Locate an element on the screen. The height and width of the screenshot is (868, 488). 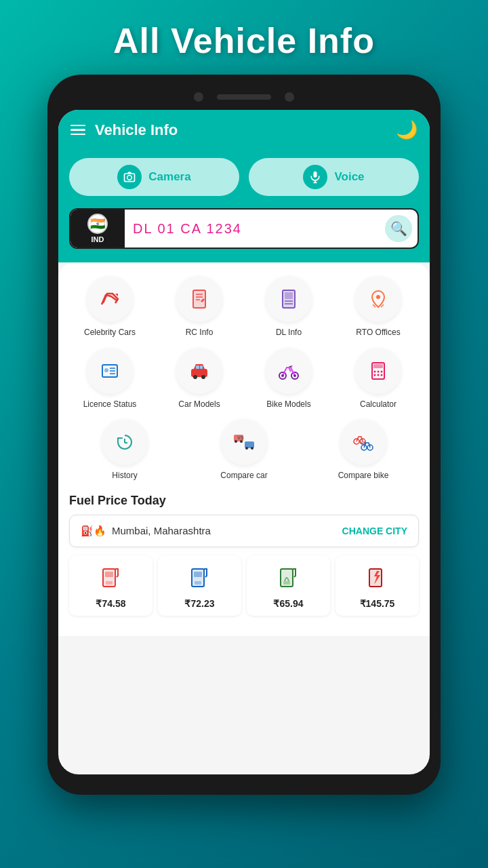
grid-row-1: Celebrity Cars RC Info is located at coordinates (244, 307).